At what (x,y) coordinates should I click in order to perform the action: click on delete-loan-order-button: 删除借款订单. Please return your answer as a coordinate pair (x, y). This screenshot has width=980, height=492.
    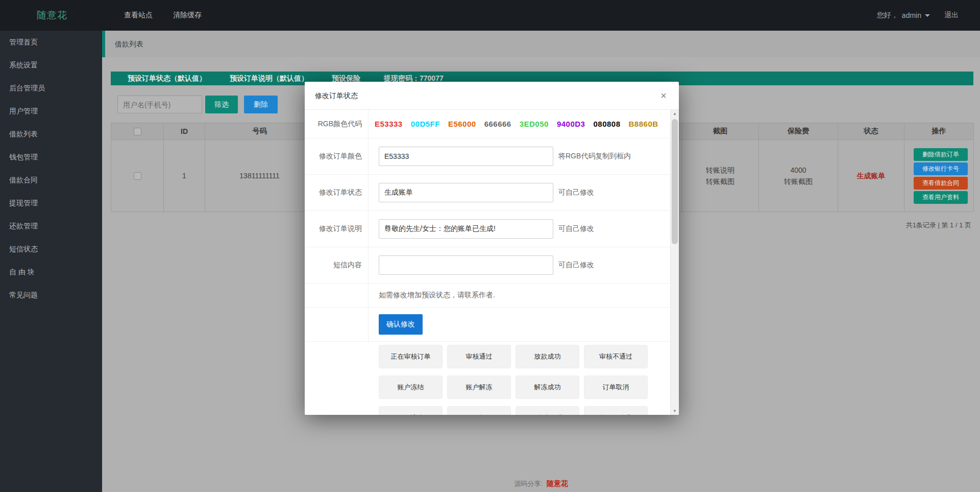
    Looking at the image, I should click on (941, 154).